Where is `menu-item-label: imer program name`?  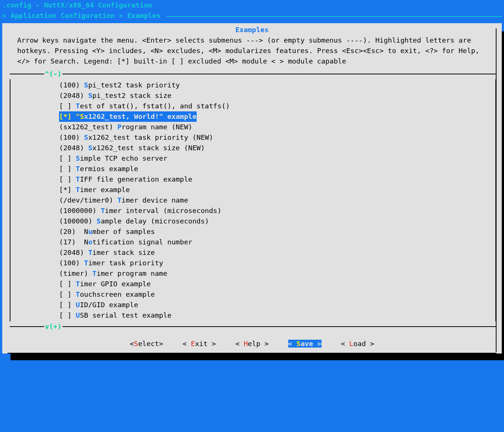 menu-item-label: imer program name is located at coordinates (132, 274).